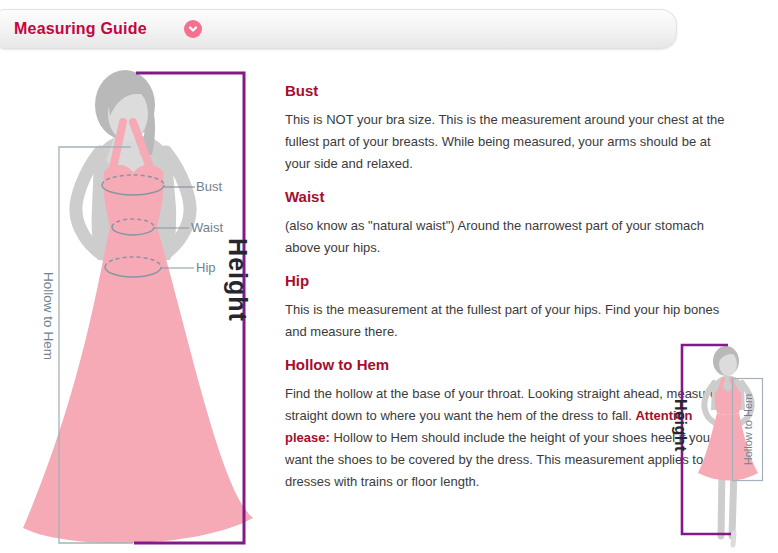 The image size is (778, 553). I want to click on collapse-chevron-down-icon, so click(193, 29).